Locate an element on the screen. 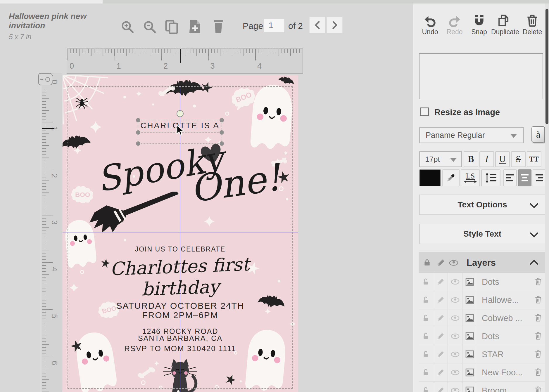  layer-name: Cobweb ... is located at coordinates (502, 318).